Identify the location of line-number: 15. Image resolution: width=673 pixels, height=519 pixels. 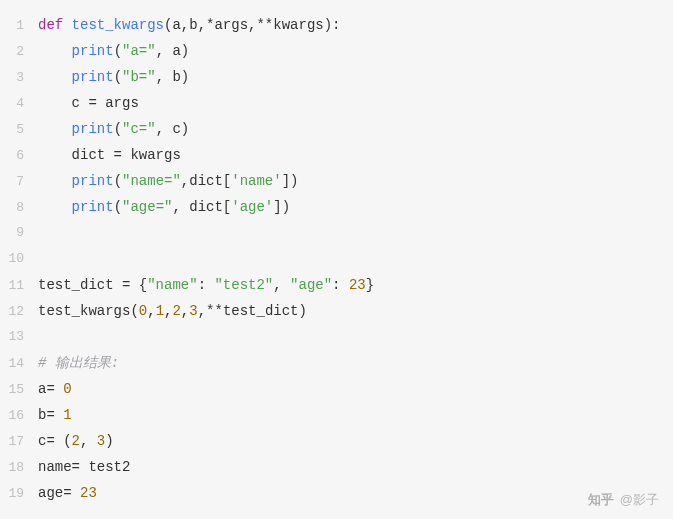
(19, 390).